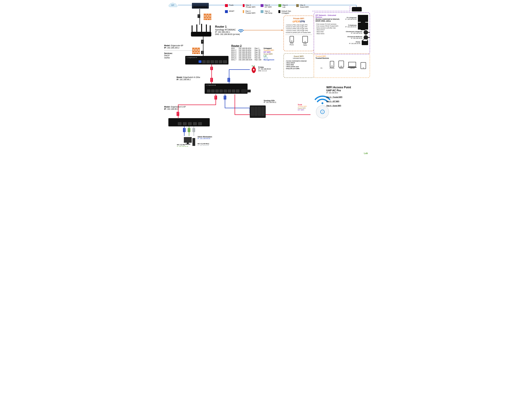 Image resolution: width=532 pixels, height=394 pixels. What do you see at coordinates (216, 98) in the screenshot?
I see `port-6-trunk: port 6` at bounding box center [216, 98].